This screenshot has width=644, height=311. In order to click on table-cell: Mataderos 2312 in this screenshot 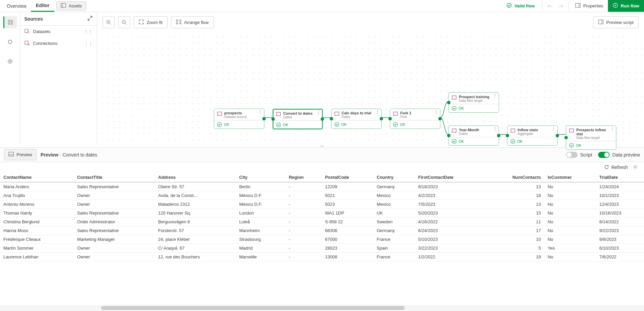, I will do `click(195, 204)`.